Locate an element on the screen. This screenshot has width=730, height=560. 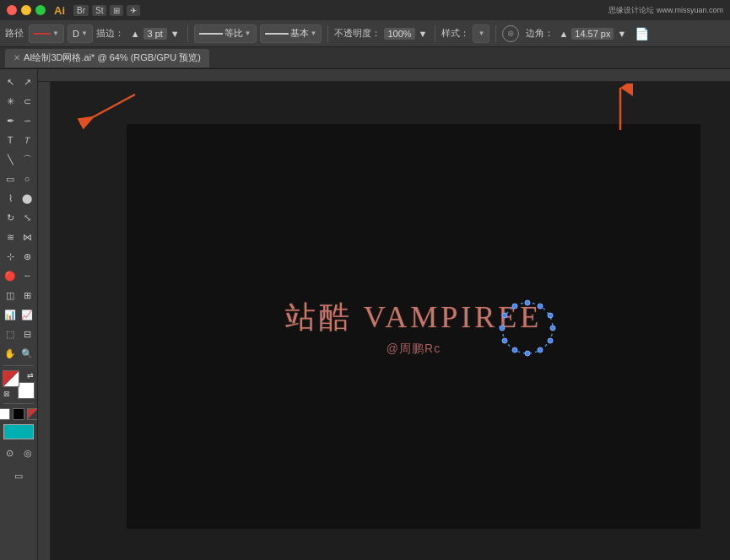
line-style1: 等比 ▼ is located at coordinates (225, 34).